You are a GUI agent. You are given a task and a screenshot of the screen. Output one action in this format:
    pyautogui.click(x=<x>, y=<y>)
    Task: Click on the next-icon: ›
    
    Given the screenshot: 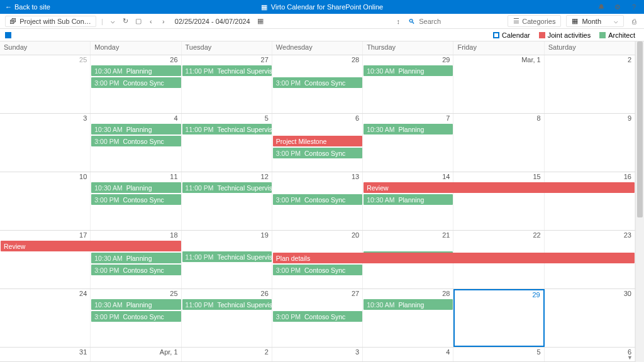 What is the action you would take?
    pyautogui.click(x=164, y=21)
    